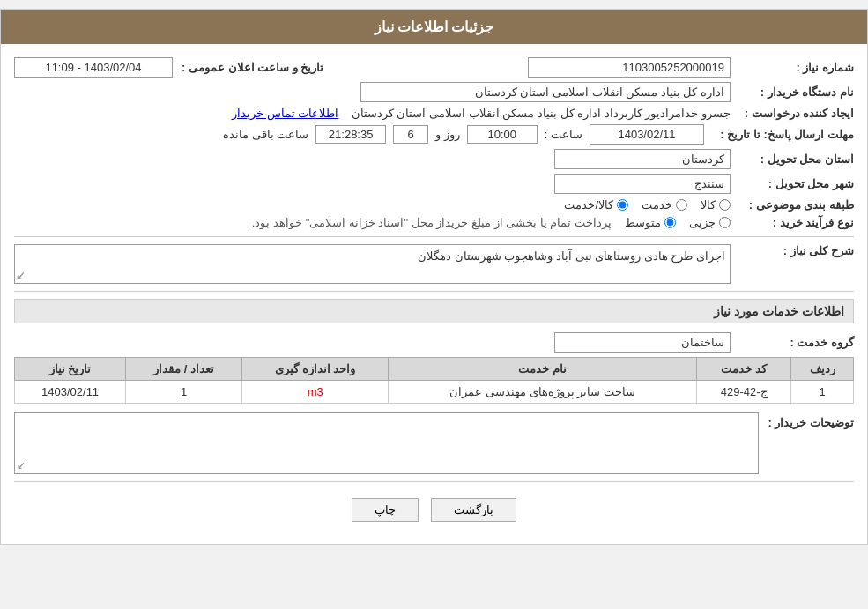 The height and width of the screenshot is (609, 868). I want to click on mohlat-date: 1403/02/11, so click(647, 134).